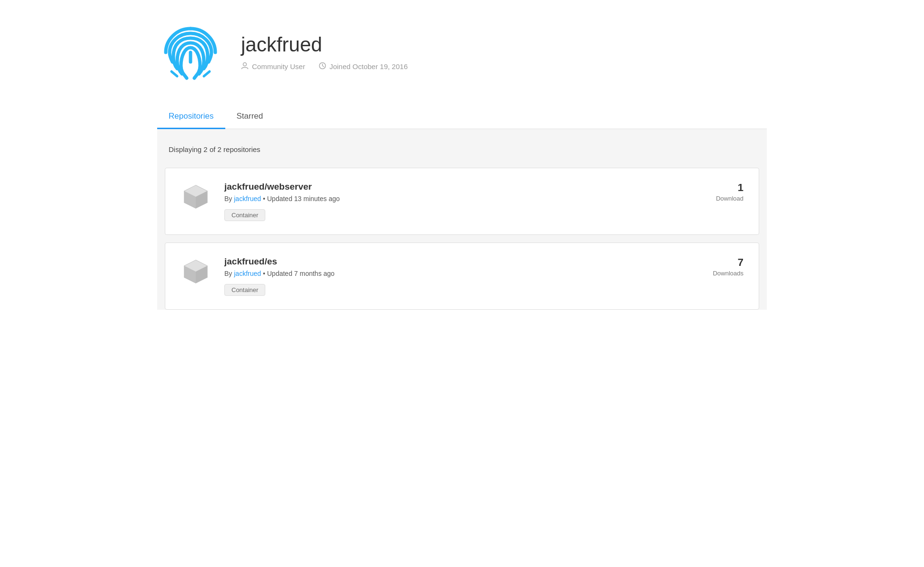 This screenshot has height=567, width=924. What do you see at coordinates (273, 67) in the screenshot?
I see `role-meta: Community User` at bounding box center [273, 67].